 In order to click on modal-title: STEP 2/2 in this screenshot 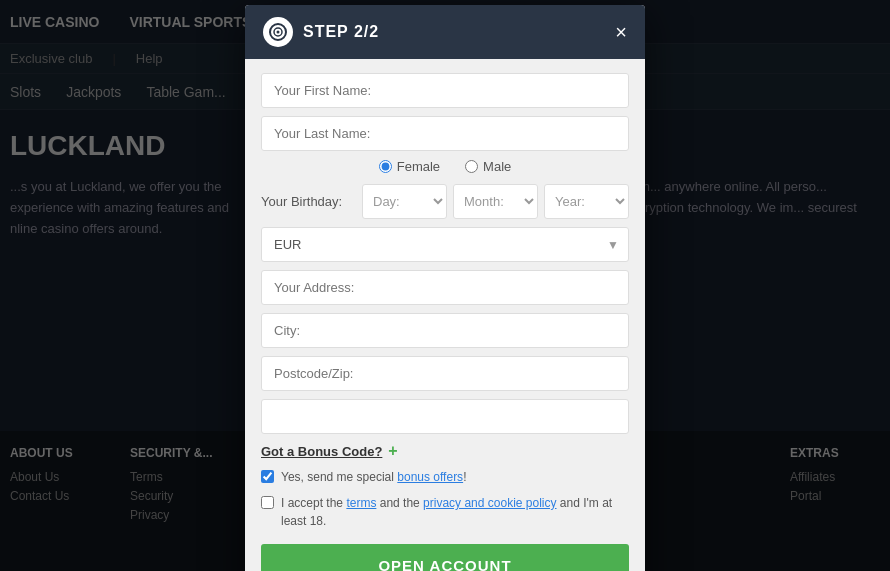, I will do `click(341, 32)`.